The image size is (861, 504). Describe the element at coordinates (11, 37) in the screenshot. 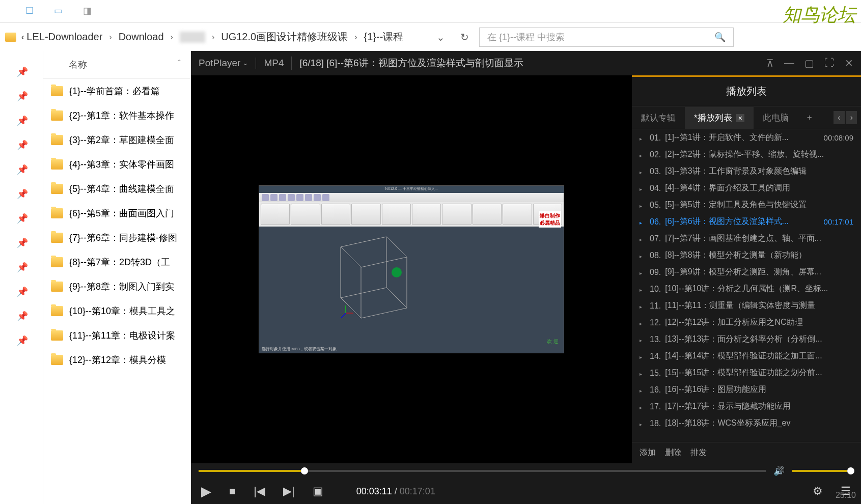

I see `folder-icon` at that location.